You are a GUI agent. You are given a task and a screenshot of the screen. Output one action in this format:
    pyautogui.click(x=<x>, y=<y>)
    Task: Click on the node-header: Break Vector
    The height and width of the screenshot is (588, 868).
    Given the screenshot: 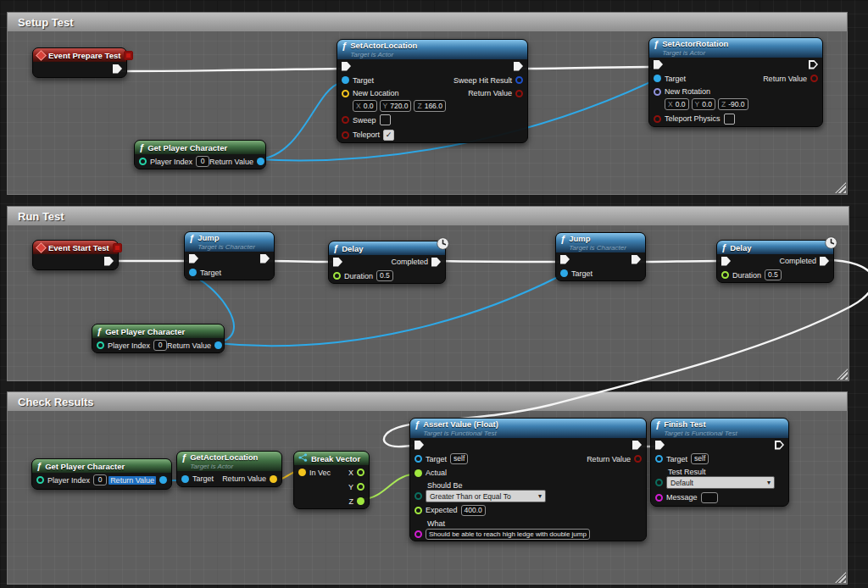 What is the action you would take?
    pyautogui.click(x=331, y=458)
    